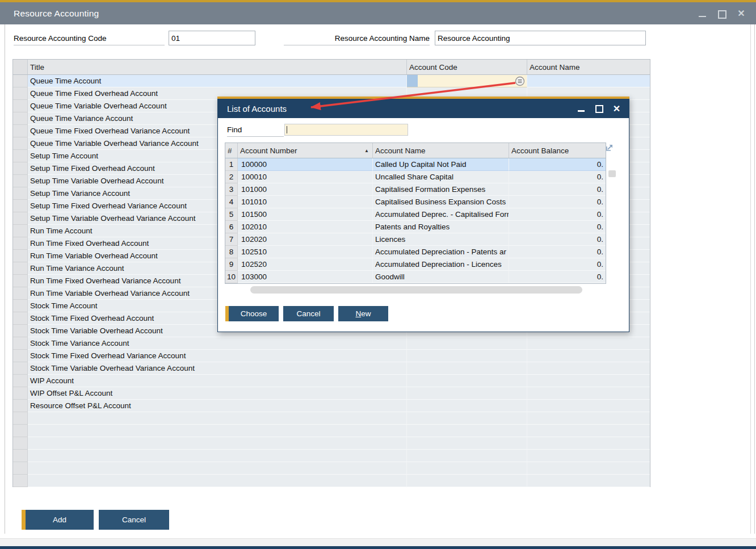  Describe the element at coordinates (467, 67) in the screenshot. I see `column-header-account-code: Account Code` at that location.